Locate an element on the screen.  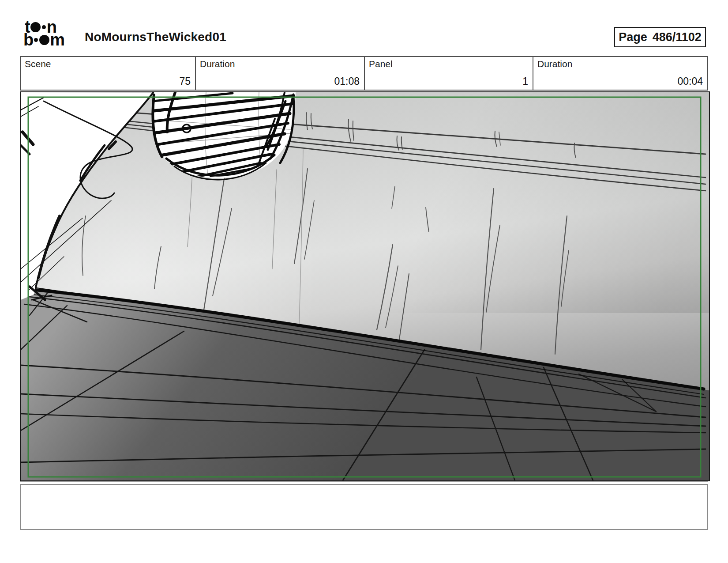
page-number-box: Page 486/1102 is located at coordinates (660, 37).